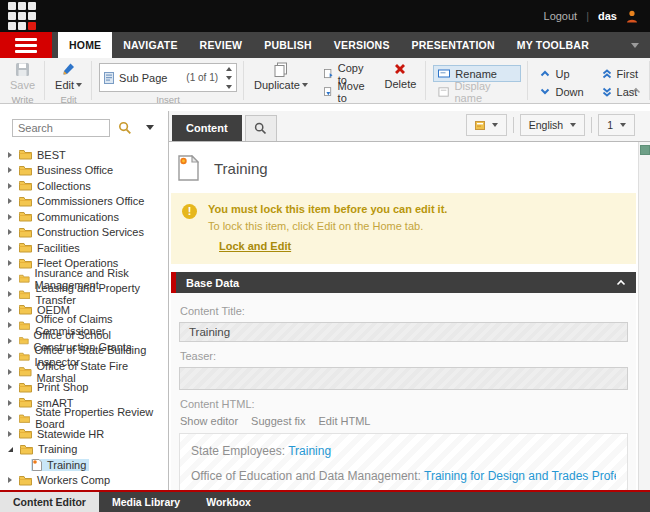  I want to click on html-action-link: Edit HTML, so click(345, 421).